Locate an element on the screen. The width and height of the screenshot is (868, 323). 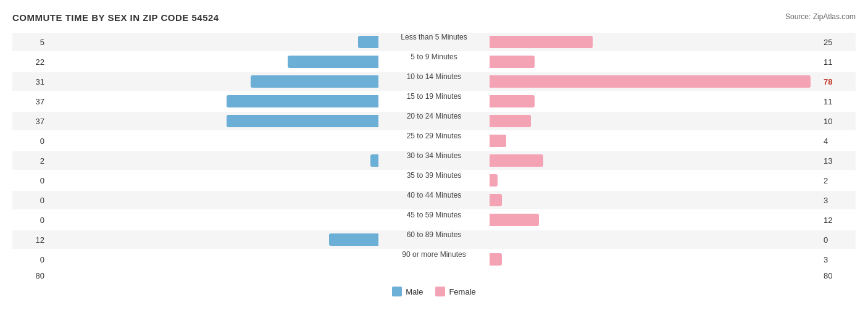
legend-male-box is located at coordinates (397, 292).